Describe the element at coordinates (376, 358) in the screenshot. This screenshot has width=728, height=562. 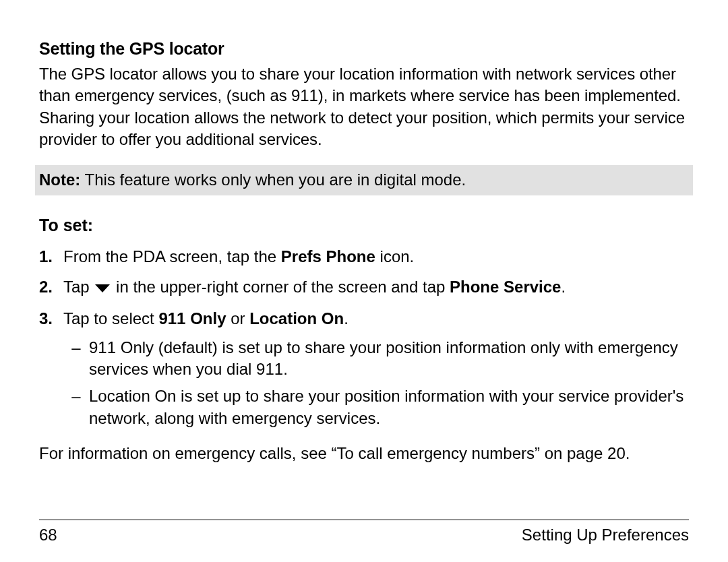
I see `bullet-item: – 911 Only (default) is set up to share …` at that location.